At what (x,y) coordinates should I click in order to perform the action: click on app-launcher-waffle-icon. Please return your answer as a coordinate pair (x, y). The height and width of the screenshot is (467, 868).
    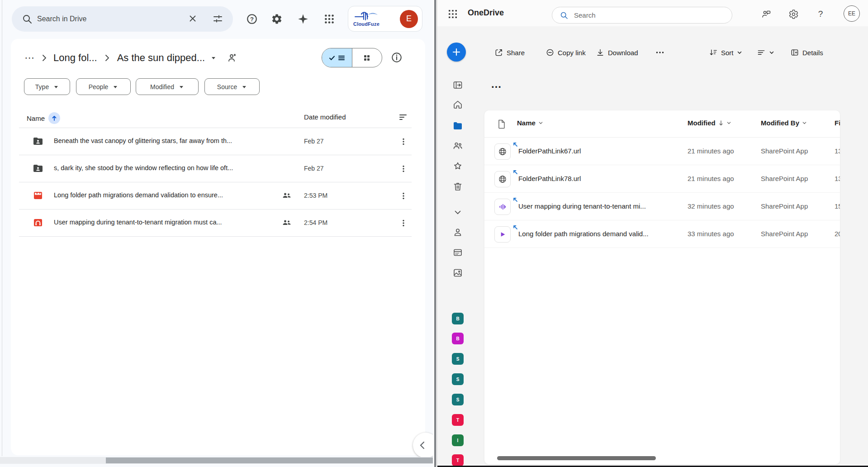
    Looking at the image, I should click on (453, 14).